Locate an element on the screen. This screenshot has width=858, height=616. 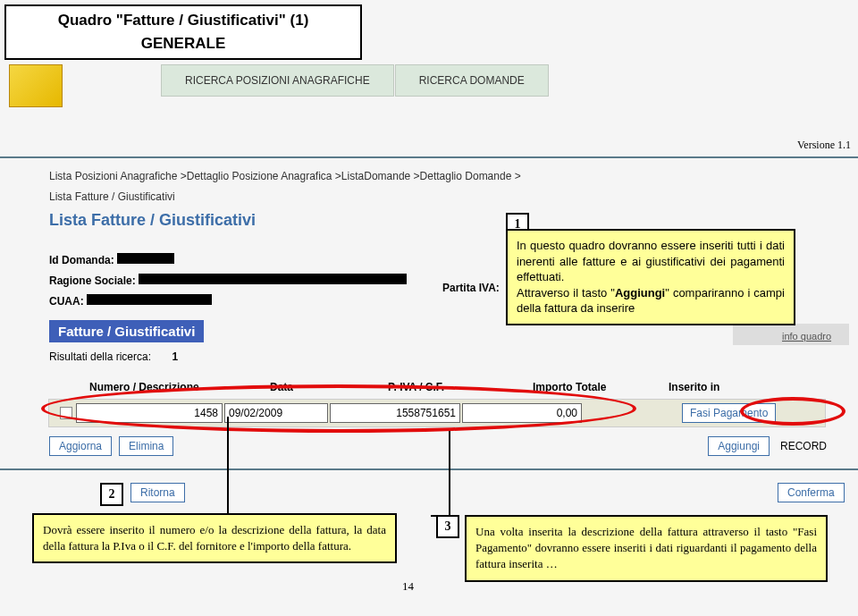
action-row: Aggiorna Elimina Aggiungi RECORD is located at coordinates (438, 446).